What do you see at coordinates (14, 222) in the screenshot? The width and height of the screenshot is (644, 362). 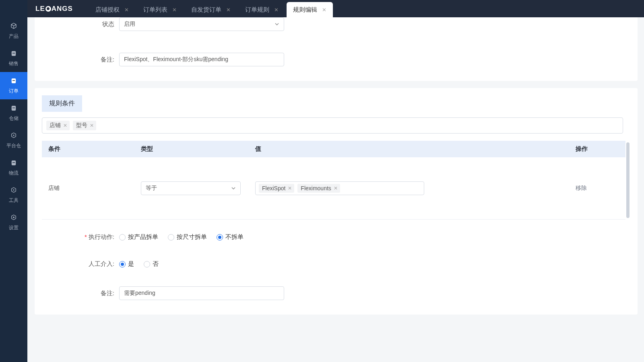 I see `sidebar-item-7: 设置` at bounding box center [14, 222].